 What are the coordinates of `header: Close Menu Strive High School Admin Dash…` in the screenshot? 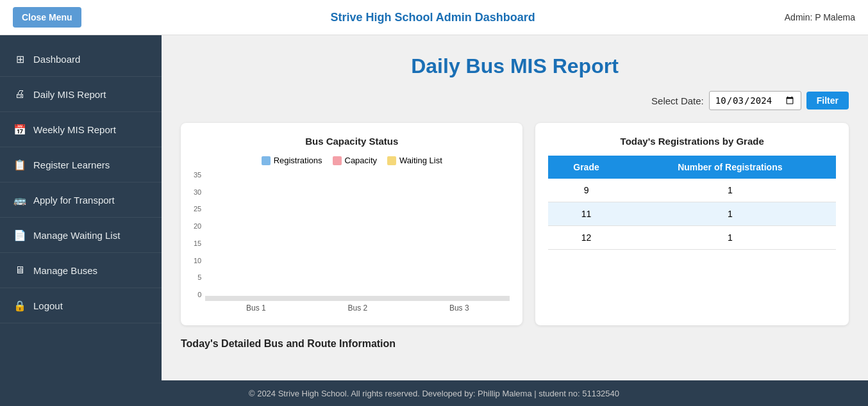 It's located at (434, 18).